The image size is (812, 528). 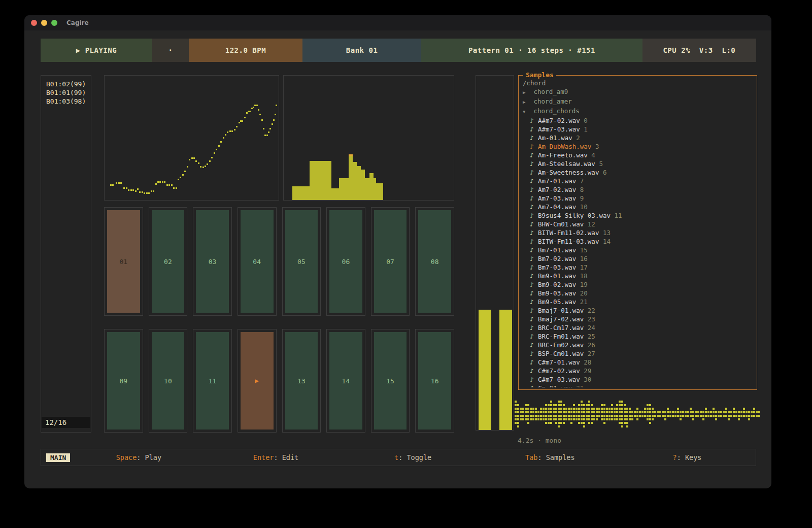 What do you see at coordinates (555, 111) in the screenshot?
I see `folder-name: chord_chords` at bounding box center [555, 111].